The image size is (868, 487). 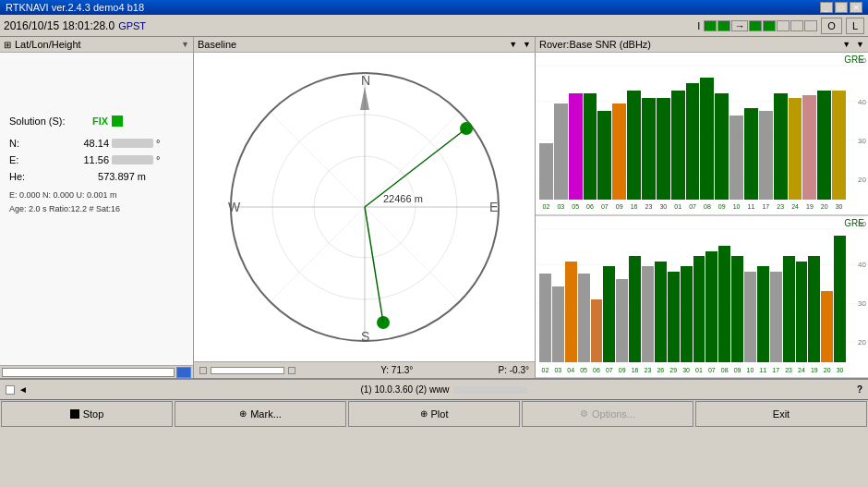 What do you see at coordinates (814, 370) in the screenshot?
I see `chart2-sat-label: 19` at bounding box center [814, 370].